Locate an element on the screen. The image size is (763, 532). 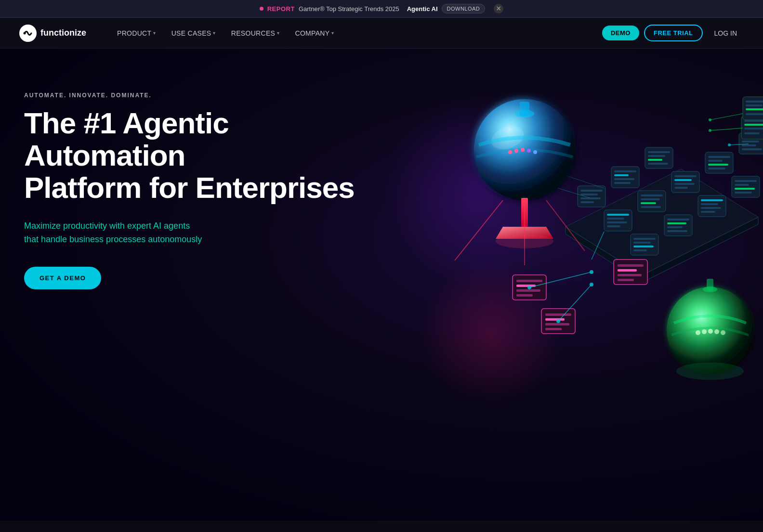
hero-eyebrow: AUTOMATE. INNOVATE. DOMINATE. is located at coordinates (189, 95).